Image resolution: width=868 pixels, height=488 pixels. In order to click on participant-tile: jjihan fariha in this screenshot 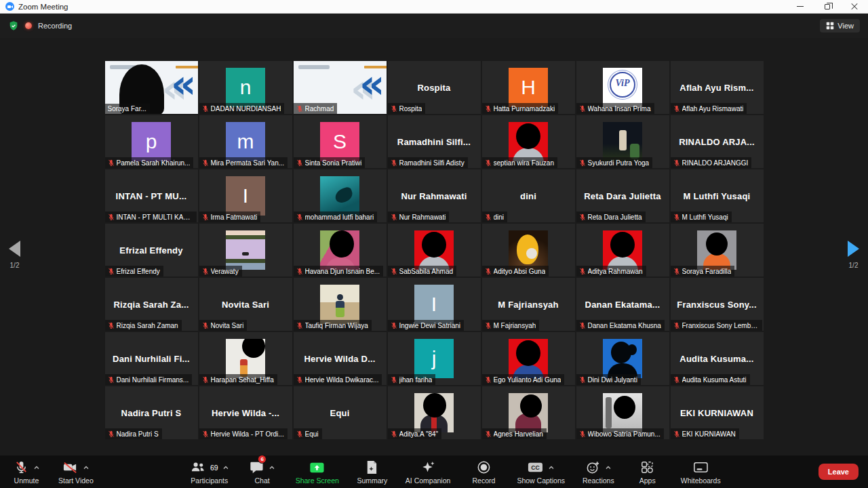, I will do `click(434, 359)`.